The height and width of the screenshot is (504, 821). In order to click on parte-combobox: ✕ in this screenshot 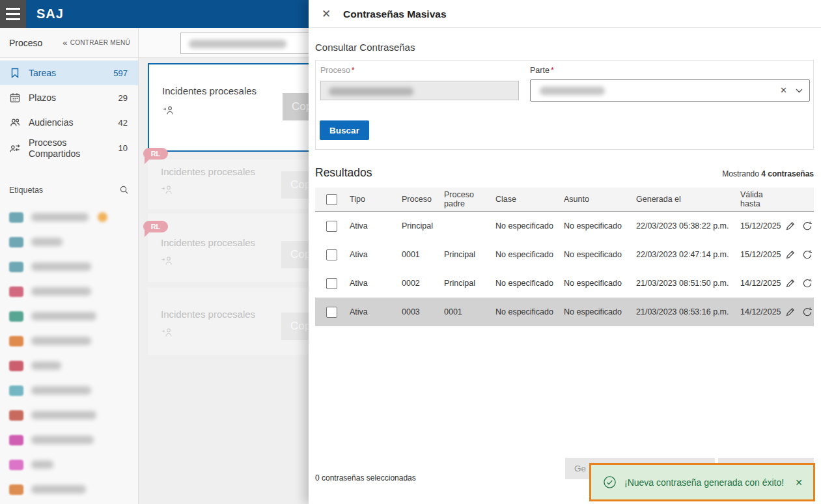, I will do `click(670, 91)`.